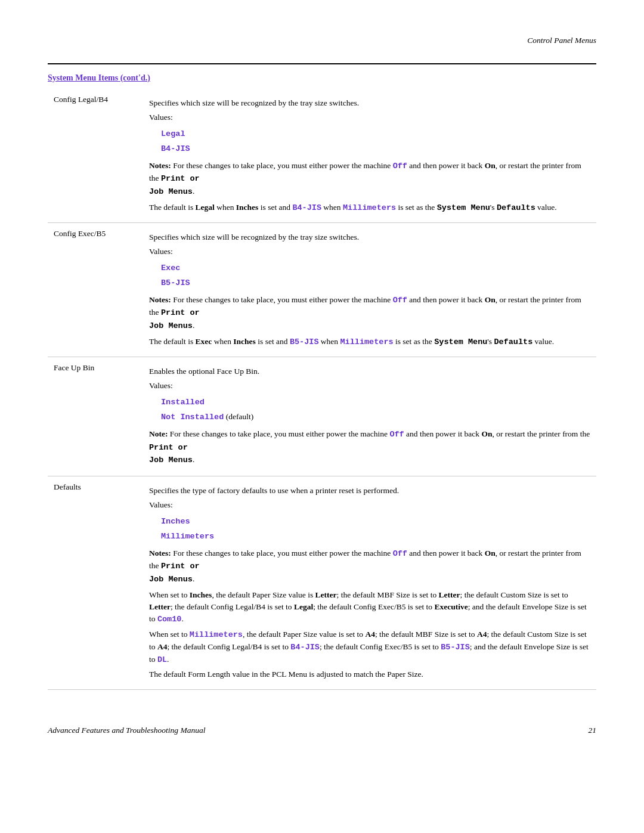 The width and height of the screenshot is (644, 833). I want to click on row-label: Config Exec/B5, so click(95, 290).